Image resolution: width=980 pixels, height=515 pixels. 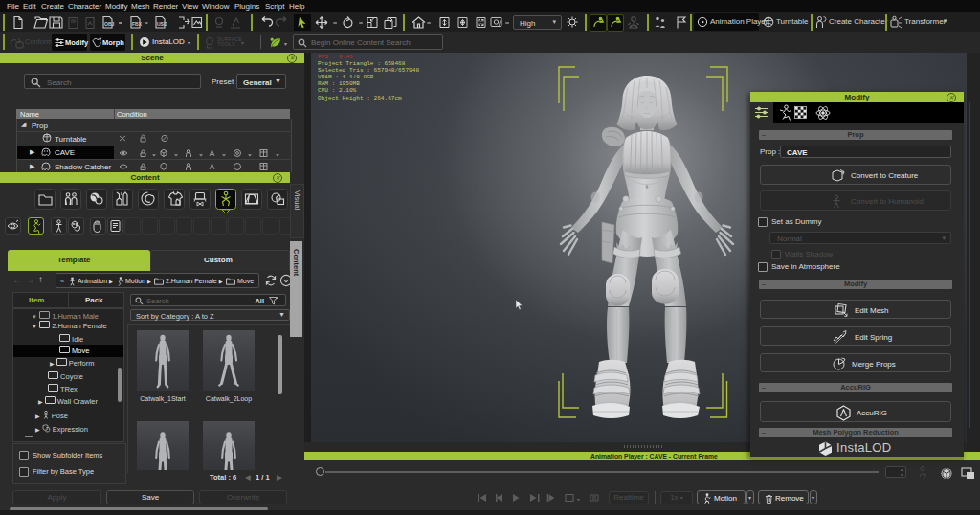 I want to click on svg-text: OBJ, so click(x=109, y=24).